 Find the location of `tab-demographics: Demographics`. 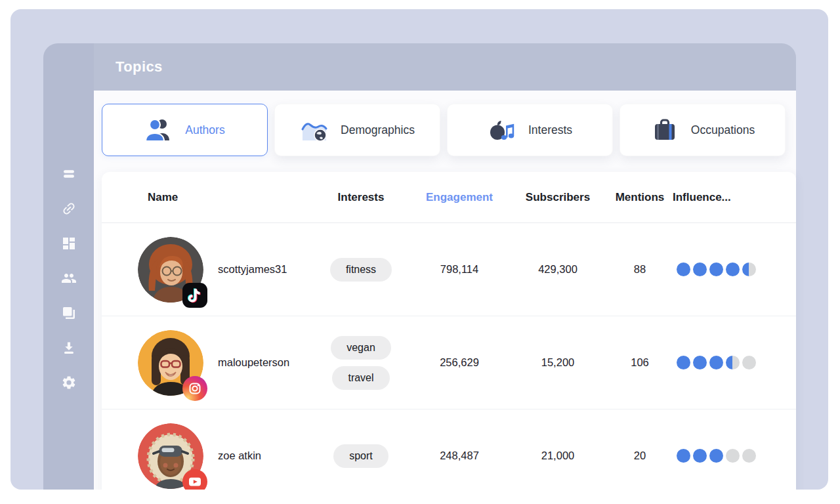

tab-demographics: Demographics is located at coordinates (357, 130).